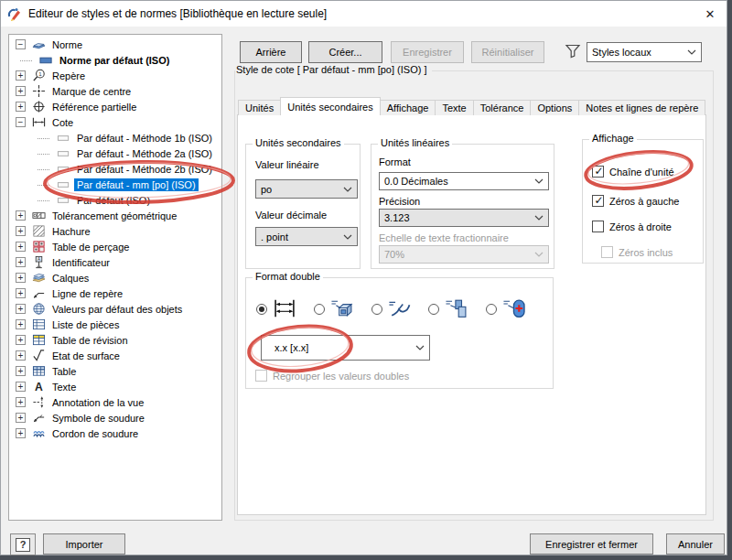  I want to click on tree-item: +AIdentificateur, so click(115, 262).